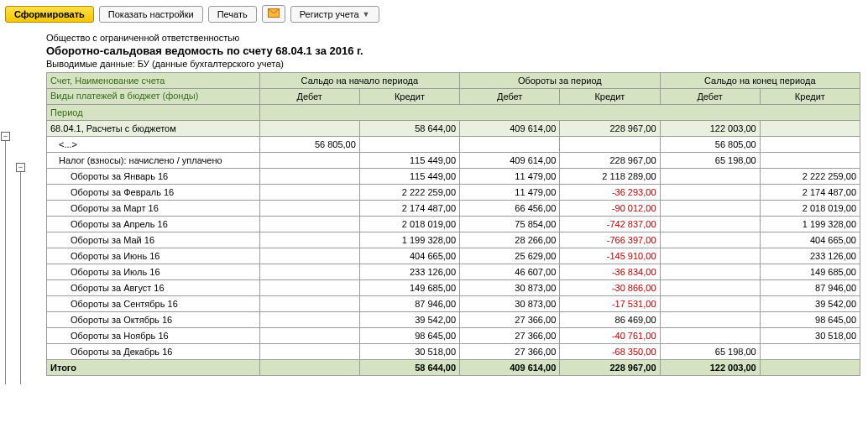 The height and width of the screenshot is (423, 868). What do you see at coordinates (154, 336) in the screenshot?
I see `row-label: Обороты за Ноябрь 16` at bounding box center [154, 336].